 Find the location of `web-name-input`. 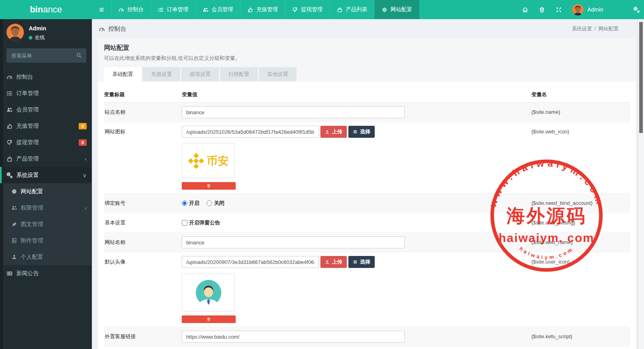

web-name-input is located at coordinates (293, 242).